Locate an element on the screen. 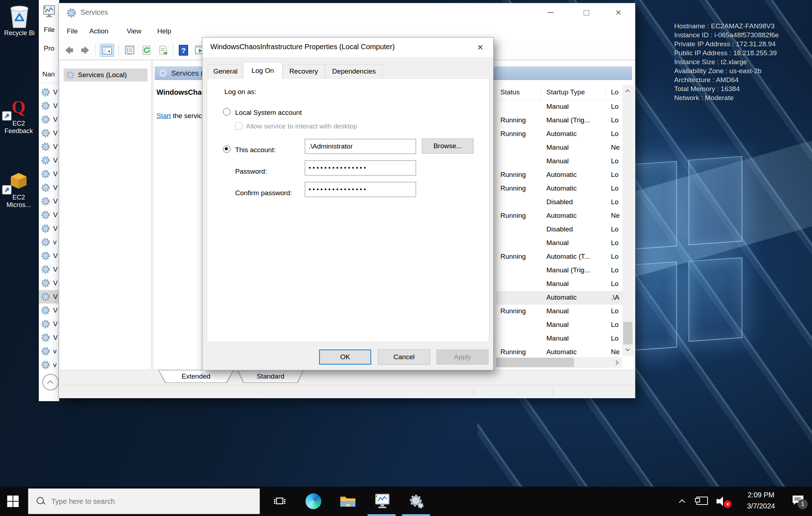 This screenshot has width=812, height=516. tab-recovery: Recovery is located at coordinates (304, 71).